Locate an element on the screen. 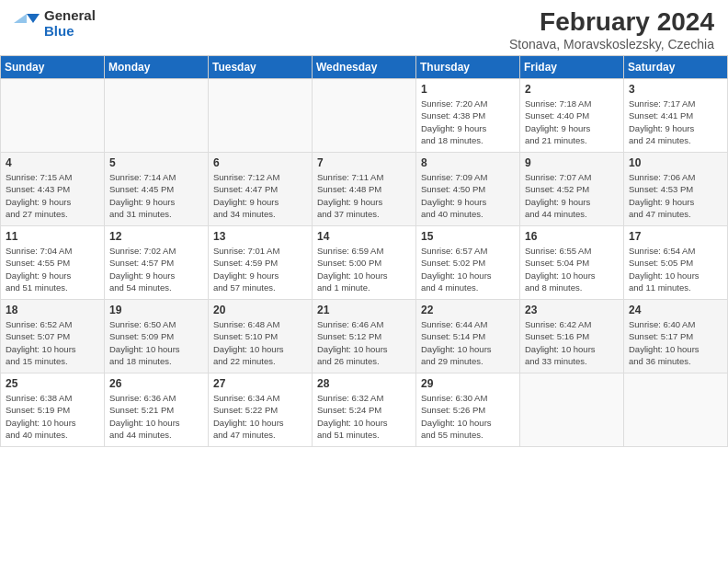 The image size is (728, 563). calendar-cell: 23Sunrise: 6:42 AMSunset: 5:16 PMDayligh… is located at coordinates (572, 337).